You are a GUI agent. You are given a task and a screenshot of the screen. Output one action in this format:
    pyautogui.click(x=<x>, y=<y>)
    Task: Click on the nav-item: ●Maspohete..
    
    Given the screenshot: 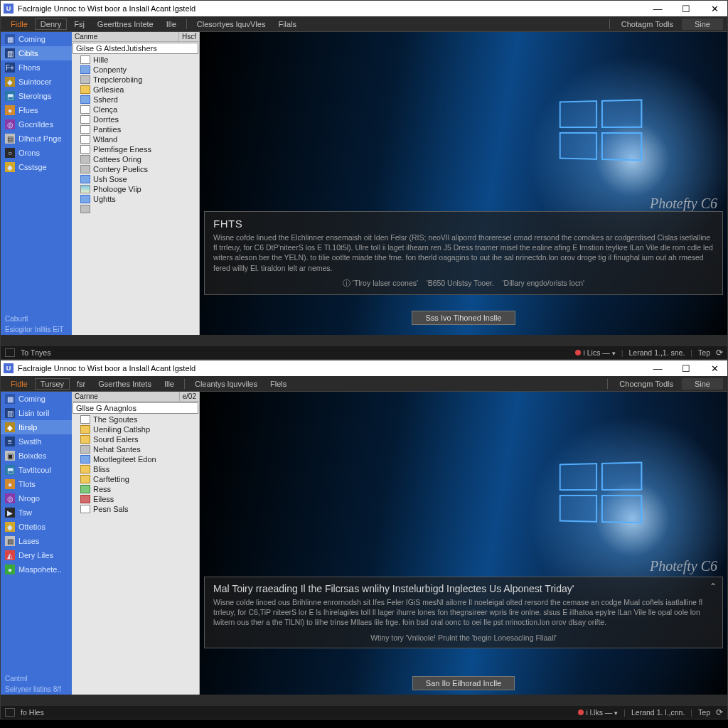 What is the action you would take?
    pyautogui.click(x=36, y=569)
    